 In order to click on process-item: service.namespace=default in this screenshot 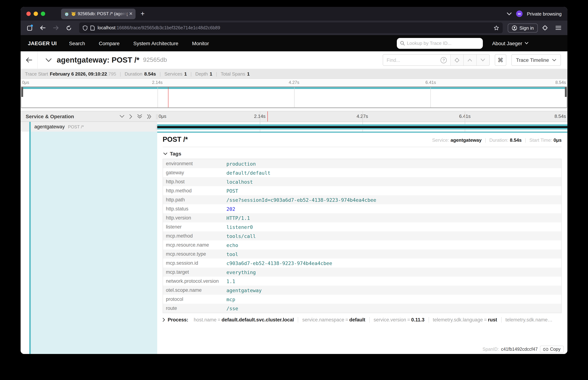, I will do `click(334, 320)`.